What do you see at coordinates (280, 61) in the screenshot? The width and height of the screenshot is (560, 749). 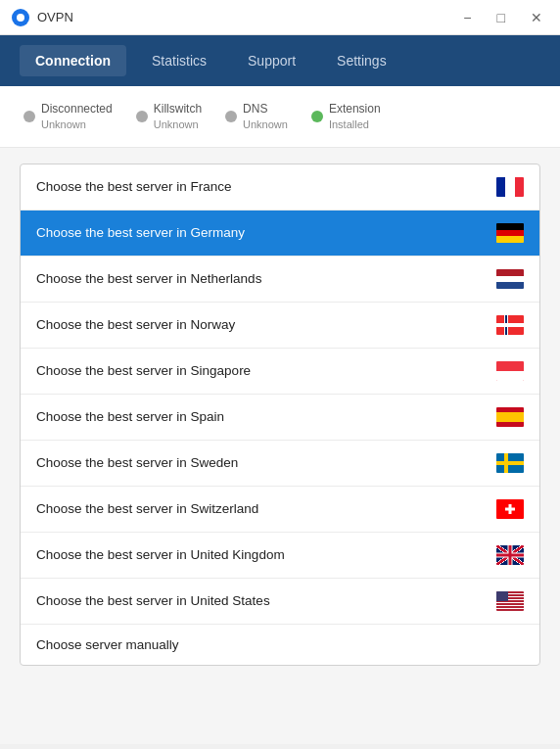 I see `navbar: Connection Statistics Support Settings` at bounding box center [280, 61].